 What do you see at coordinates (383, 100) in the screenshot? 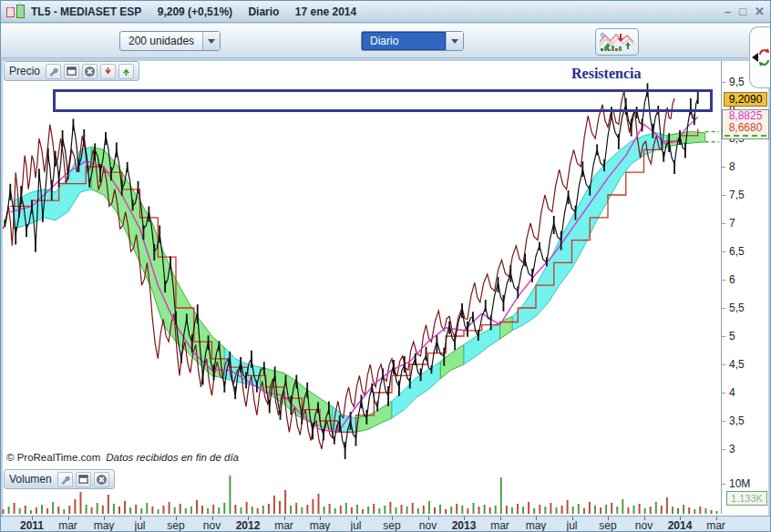
I see `resistance-rectangle` at bounding box center [383, 100].